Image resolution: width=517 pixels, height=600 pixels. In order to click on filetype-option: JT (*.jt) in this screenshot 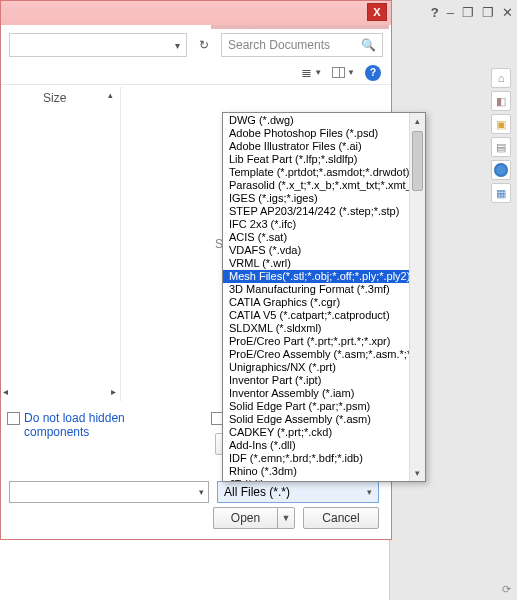, I will do `click(316, 480)`.